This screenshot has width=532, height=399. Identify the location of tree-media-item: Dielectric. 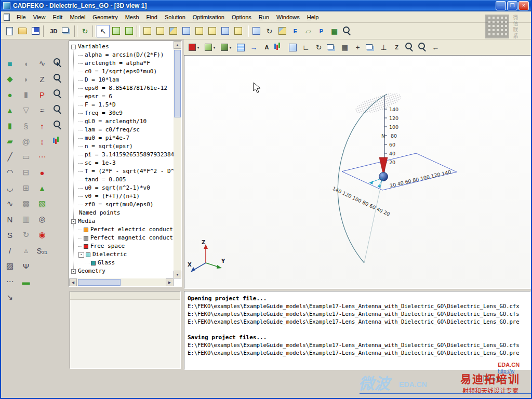
(123, 255).